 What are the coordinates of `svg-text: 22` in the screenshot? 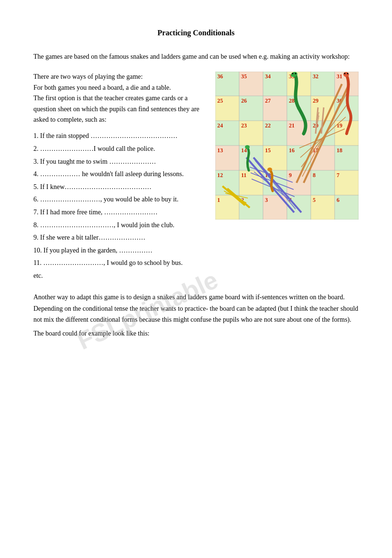 It's located at (268, 126).